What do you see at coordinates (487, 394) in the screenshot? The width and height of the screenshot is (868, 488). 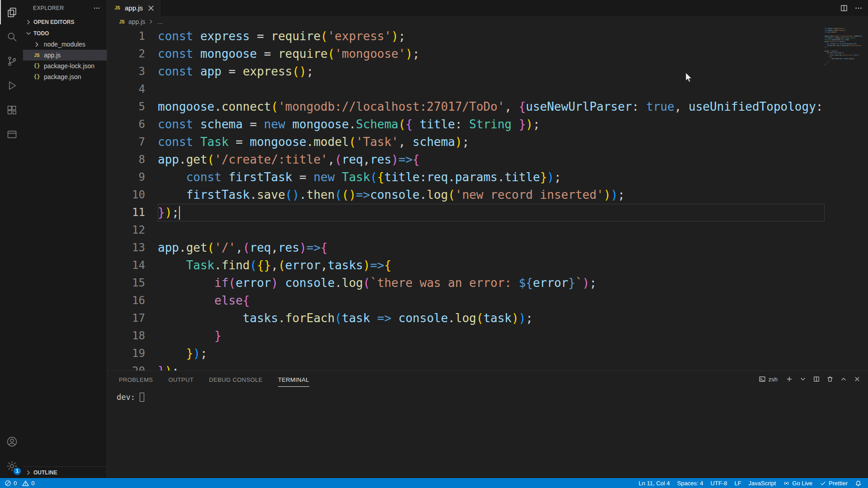 I see `terminal: dev:` at bounding box center [487, 394].